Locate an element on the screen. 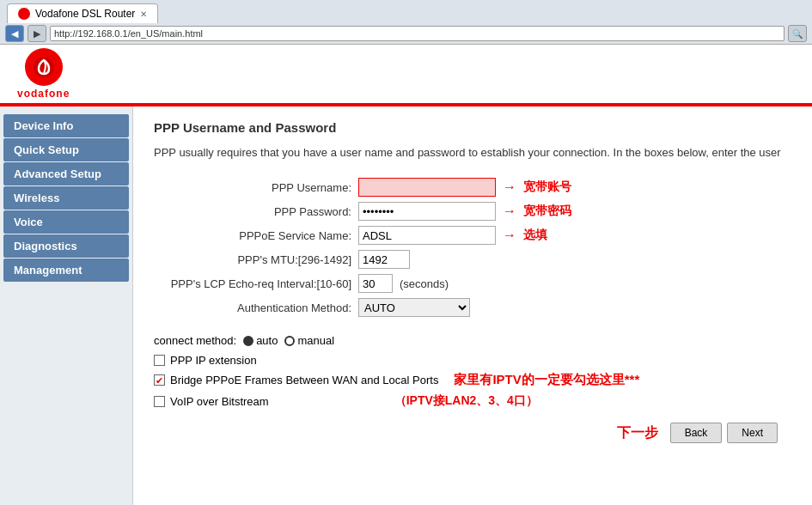 The width and height of the screenshot is (812, 505). tab-close-btn: ✕ is located at coordinates (143, 14).